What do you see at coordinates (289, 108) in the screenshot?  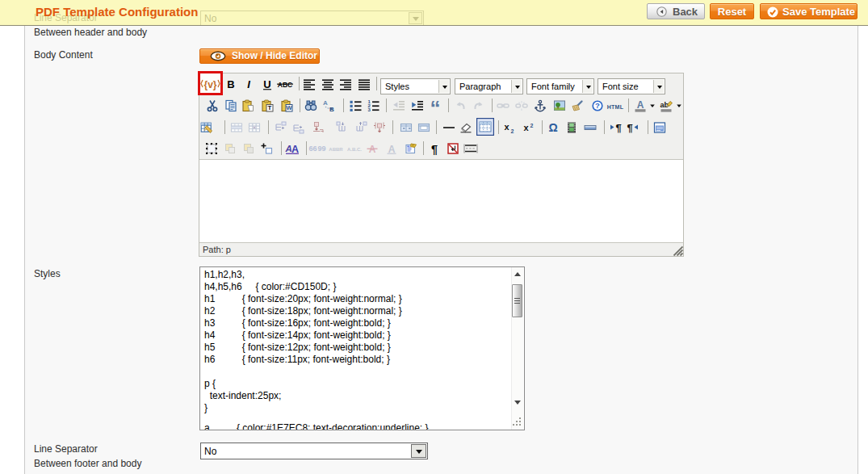 I see `svg-text: W` at bounding box center [289, 108].